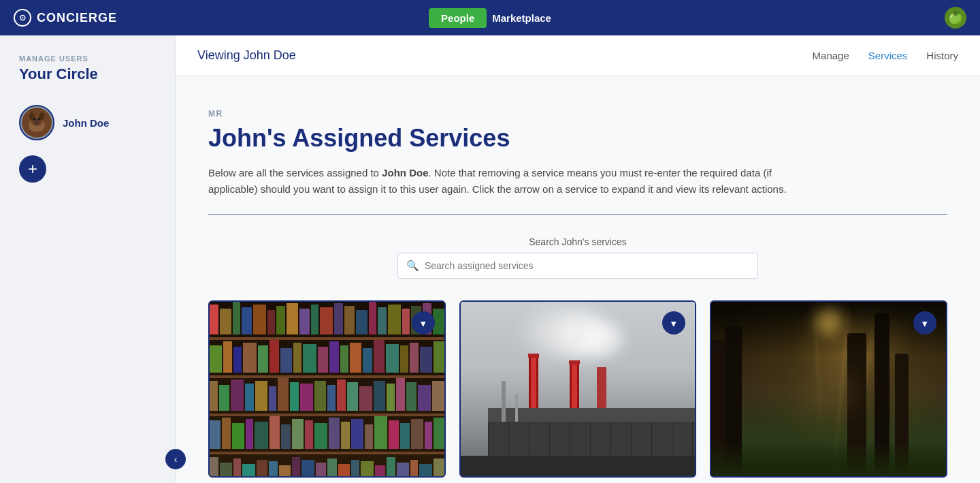 The width and height of the screenshot is (980, 483). I want to click on service-card-expand-1: ▾, so click(423, 323).